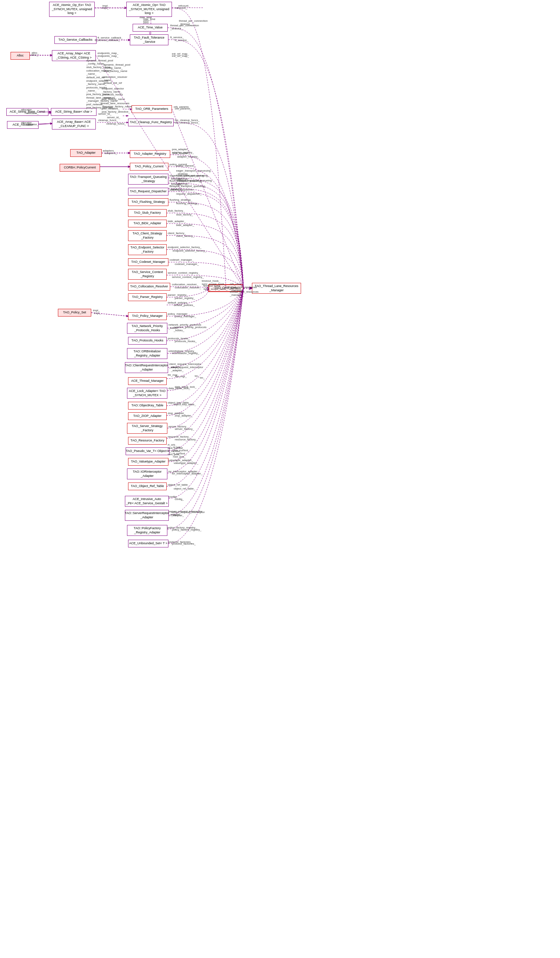 The image size is (560, 958). I want to click on node-tao_ziop_adapter: TAO_ZIOP_Adapter, so click(148, 416).